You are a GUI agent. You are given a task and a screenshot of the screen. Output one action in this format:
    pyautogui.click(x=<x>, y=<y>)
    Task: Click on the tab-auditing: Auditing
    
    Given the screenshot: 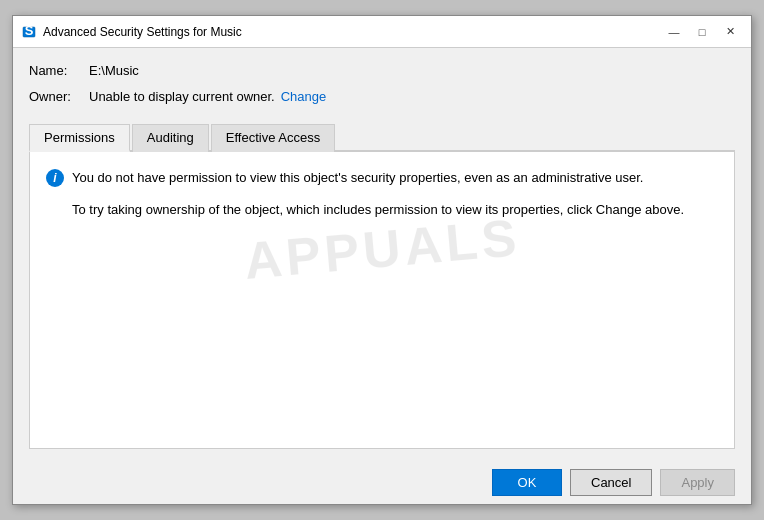 What is the action you would take?
    pyautogui.click(x=170, y=138)
    